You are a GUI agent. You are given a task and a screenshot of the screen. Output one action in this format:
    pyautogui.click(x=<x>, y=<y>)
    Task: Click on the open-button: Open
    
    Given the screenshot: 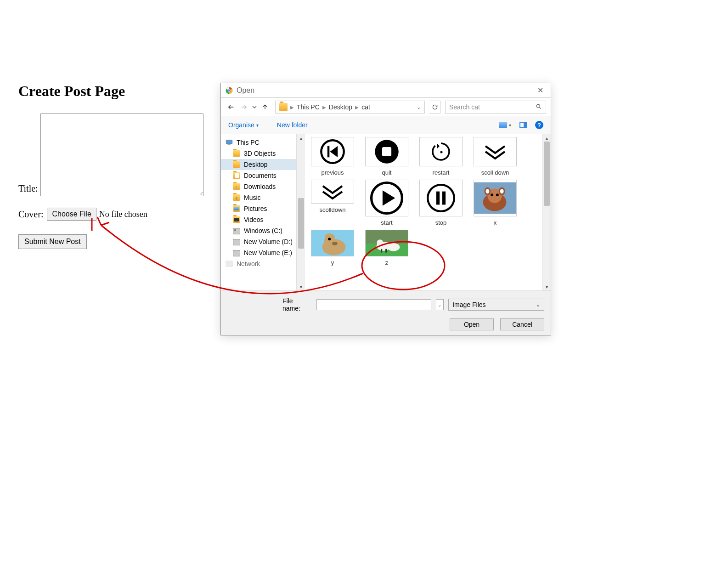 What is the action you would take?
    pyautogui.click(x=472, y=324)
    